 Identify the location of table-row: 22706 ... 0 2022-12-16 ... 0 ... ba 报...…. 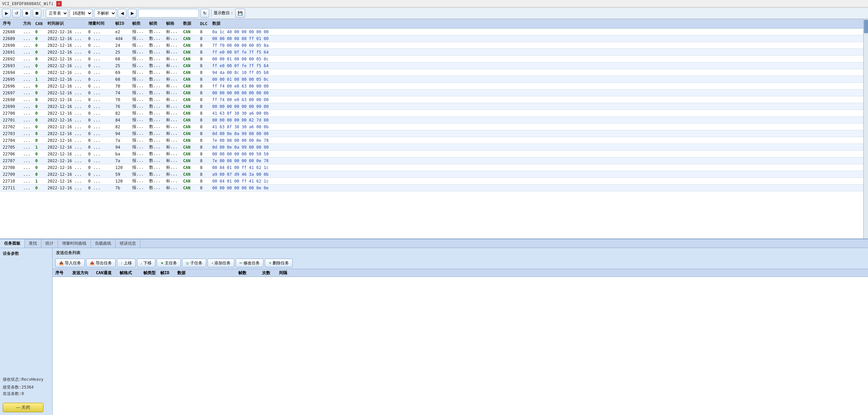
(434, 154).